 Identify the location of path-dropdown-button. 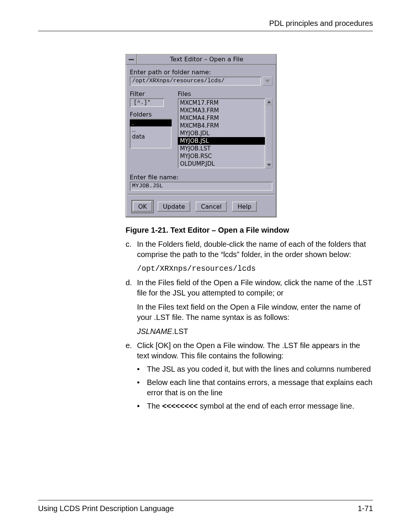
(268, 81).